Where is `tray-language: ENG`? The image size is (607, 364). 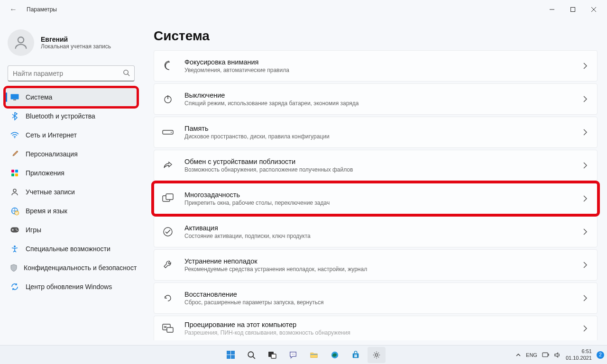 tray-language: ENG is located at coordinates (532, 355).